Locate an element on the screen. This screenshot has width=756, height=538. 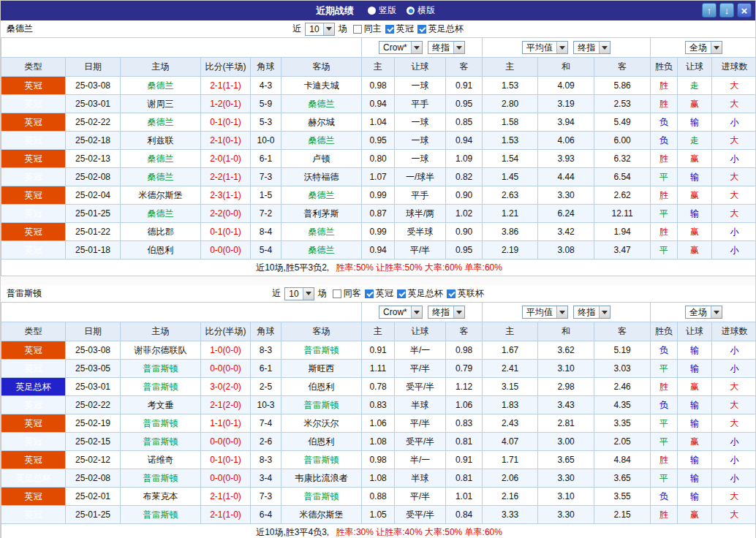
avg-home-cell: 1.54 is located at coordinates (510, 159).